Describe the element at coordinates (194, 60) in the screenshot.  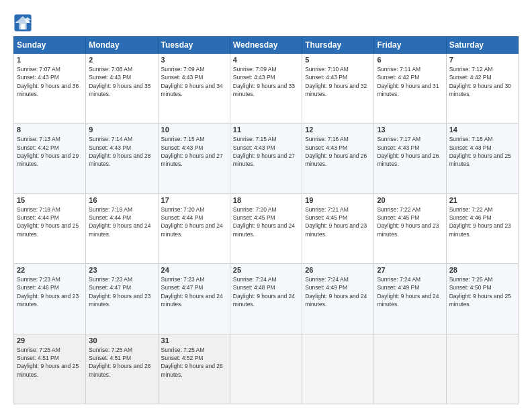
I see `day-number: 3` at that location.